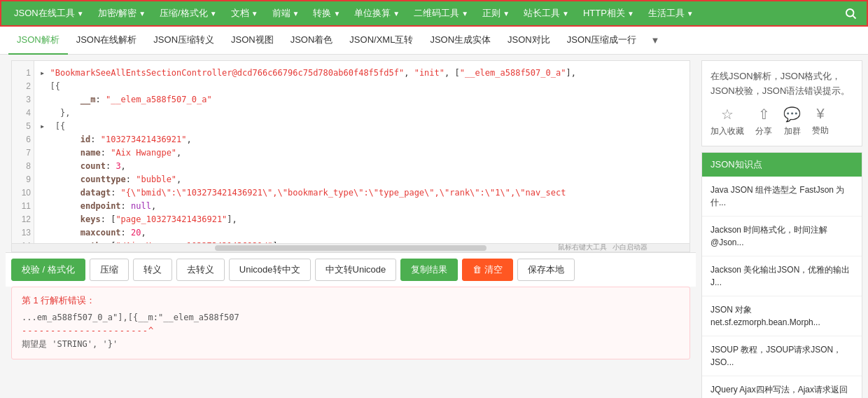 The height and width of the screenshot is (398, 868). Describe the element at coordinates (782, 276) in the screenshot. I see `knowledge-item-2: Jackson 美化输出JSON，优雅的输出J...` at that location.